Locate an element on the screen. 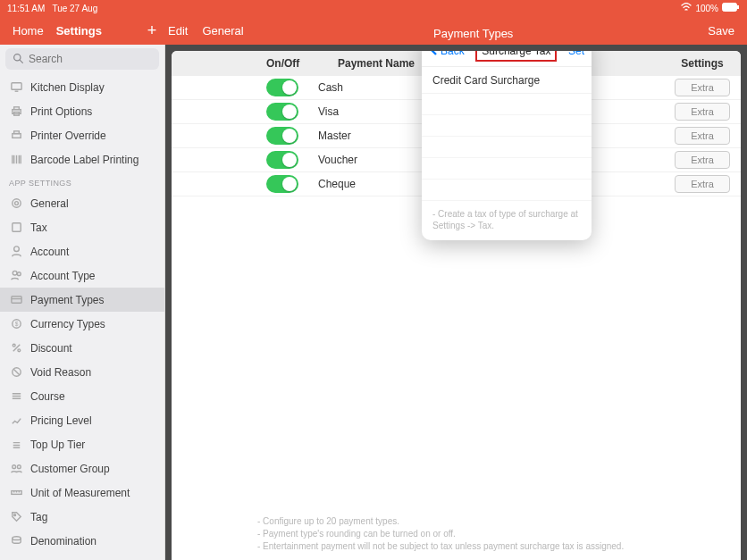  popover-item: Credit Card Surcharge is located at coordinates (507, 80).